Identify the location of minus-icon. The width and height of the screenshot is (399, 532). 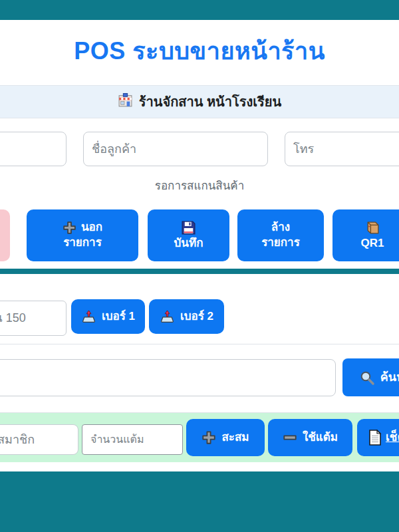
(290, 438).